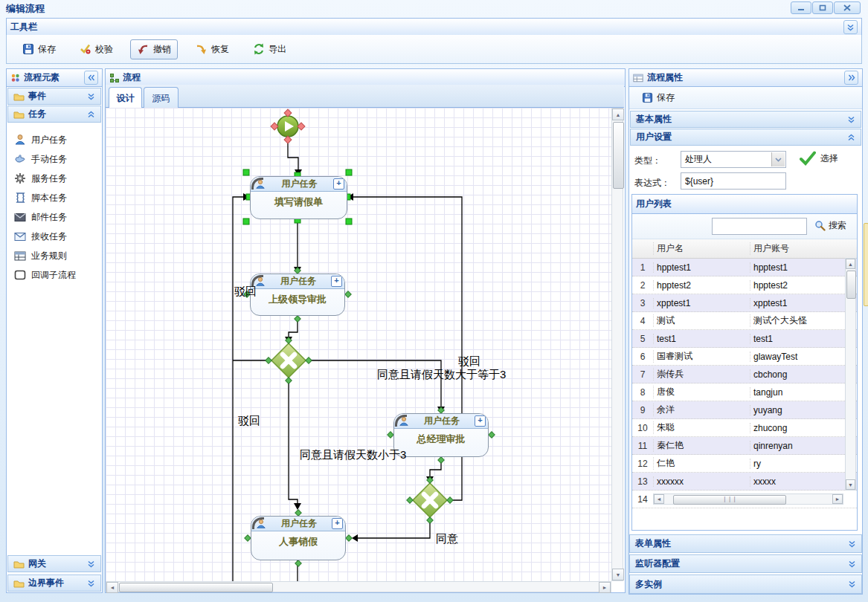  What do you see at coordinates (745, 119) in the screenshot?
I see `section-basic-properties: 基本属性` at bounding box center [745, 119].